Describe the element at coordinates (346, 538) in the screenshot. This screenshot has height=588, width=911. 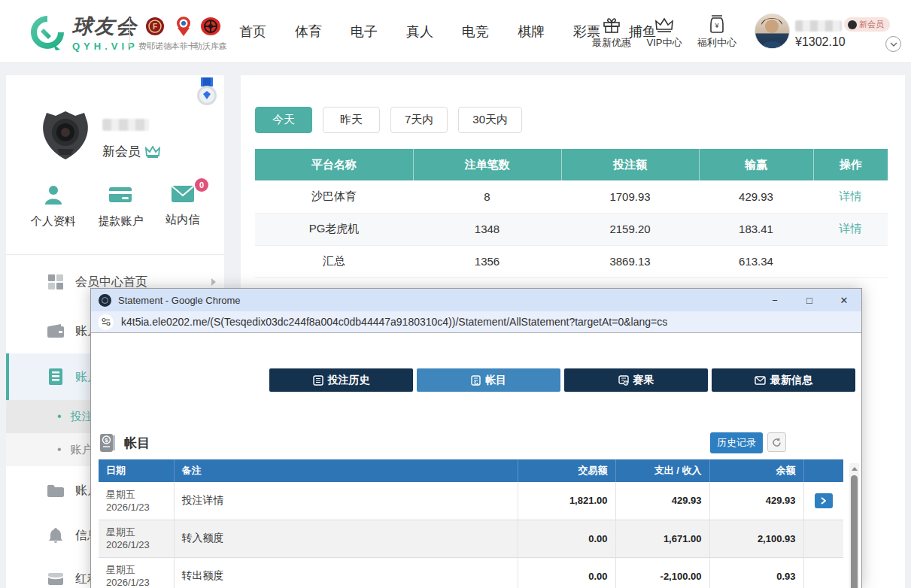
I see `row-note: 转入额度` at that location.